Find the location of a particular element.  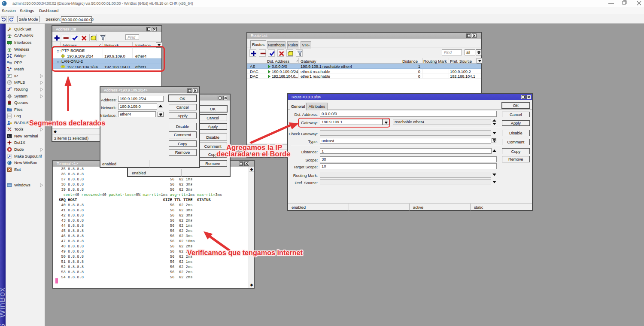

annotation-segmentos: Segmentos declarados is located at coordinates (67, 123).